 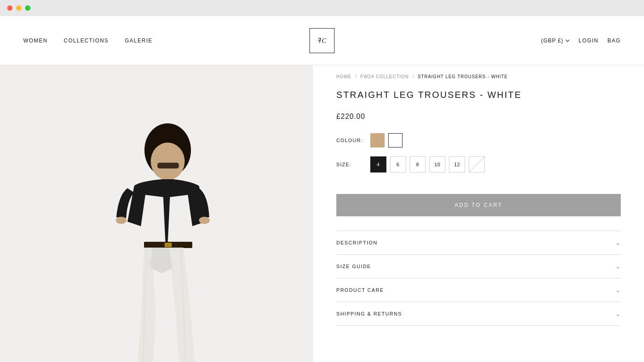 I want to click on accordion-header-product-care: PRODUCT CARE ⌄, so click(x=479, y=290).